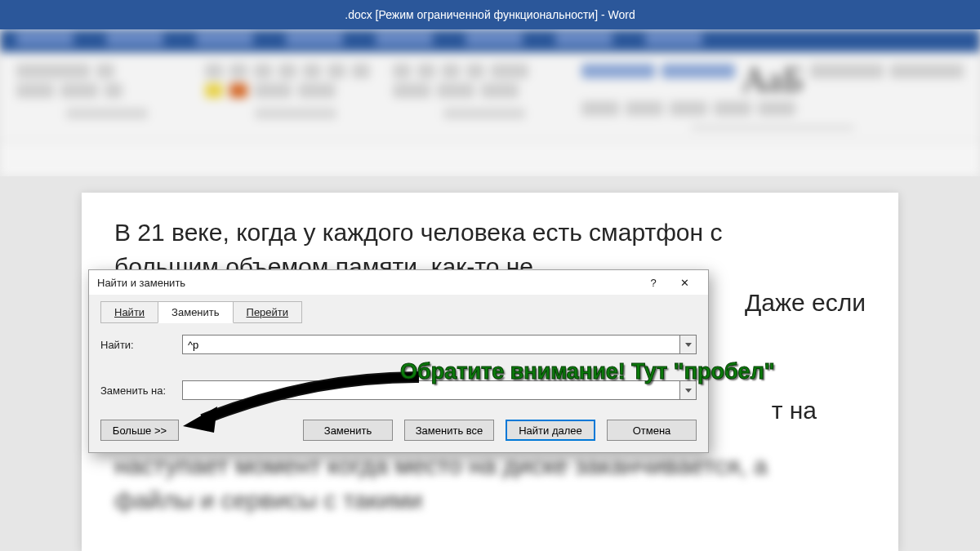  Describe the element at coordinates (268, 312) in the screenshot. I see `tab-goto: Перейти` at that location.